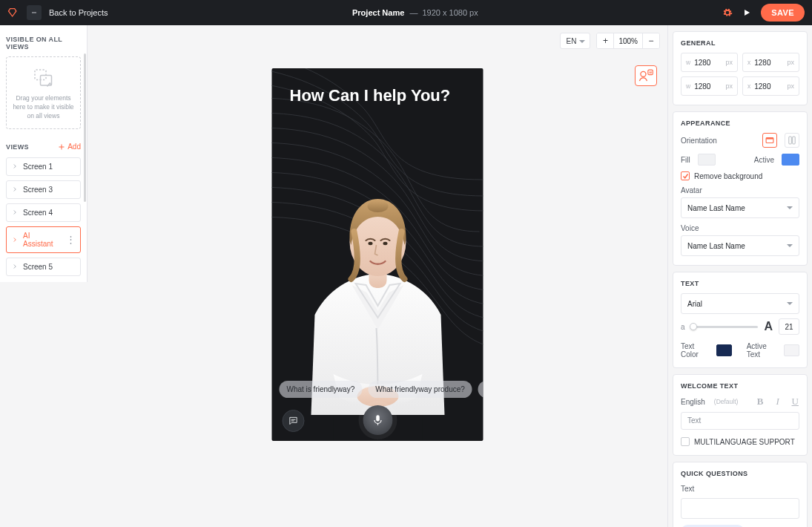 The image size is (812, 527). What do you see at coordinates (740, 442) in the screenshot?
I see `multilanguage-checkbox: MULTILANGUAGE SUPPORT` at bounding box center [740, 442].